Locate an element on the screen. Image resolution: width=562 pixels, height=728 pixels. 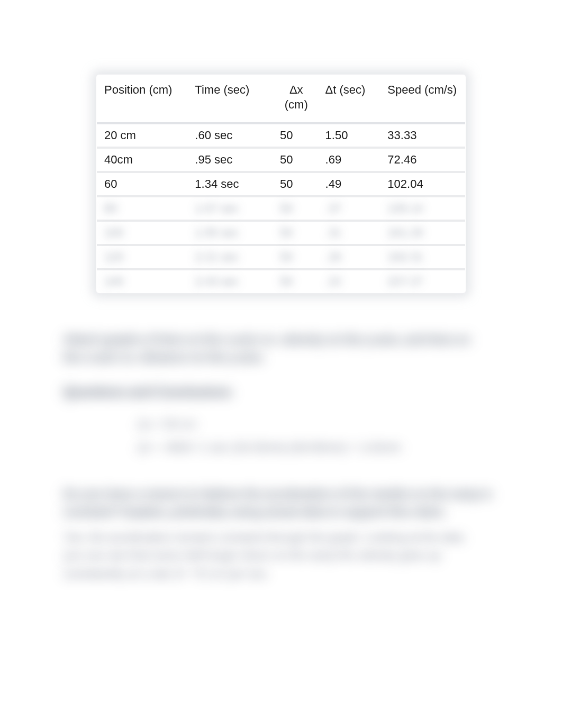
table-row: 20 cm.60 sec501.5033.33 is located at coordinates (281, 135).